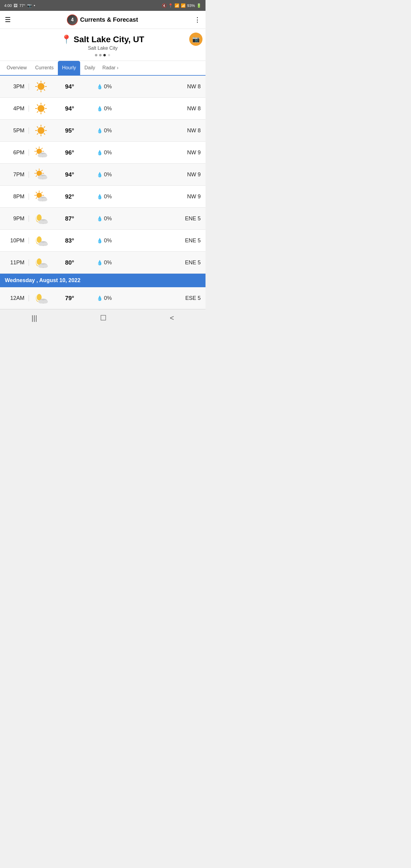 The width and height of the screenshot is (411, 868). Describe the element at coordinates (44, 68) in the screenshot. I see `tab-currents: Currents` at that location.